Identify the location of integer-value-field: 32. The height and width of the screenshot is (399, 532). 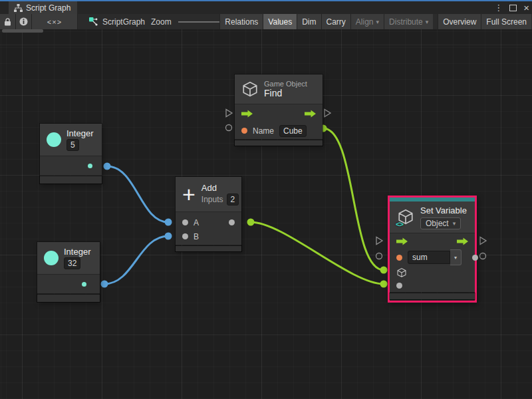
(72, 263).